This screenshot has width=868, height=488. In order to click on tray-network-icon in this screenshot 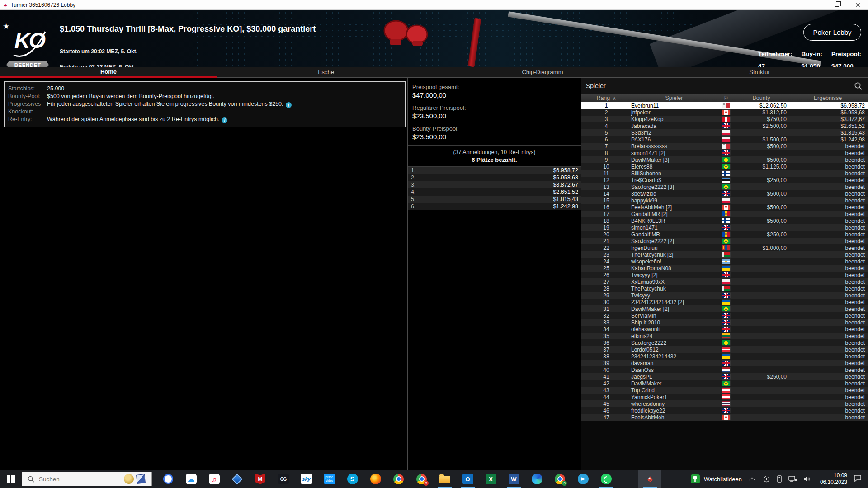, I will do `click(793, 479)`.